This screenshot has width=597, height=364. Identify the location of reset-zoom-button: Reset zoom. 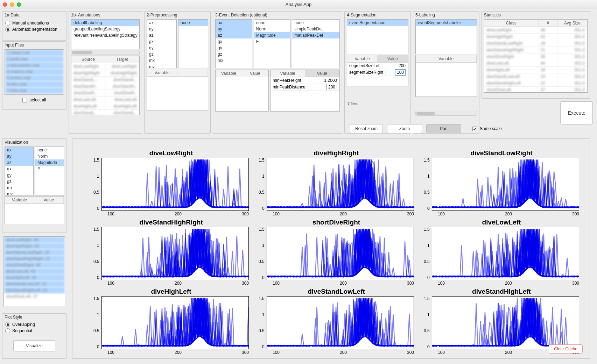
(366, 129).